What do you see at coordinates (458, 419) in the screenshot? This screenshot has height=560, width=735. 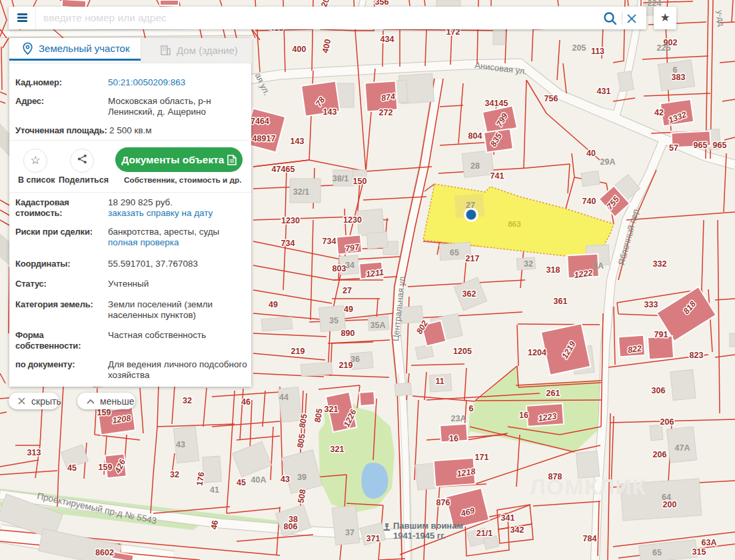 I see `svg-text: 23А` at bounding box center [458, 419].